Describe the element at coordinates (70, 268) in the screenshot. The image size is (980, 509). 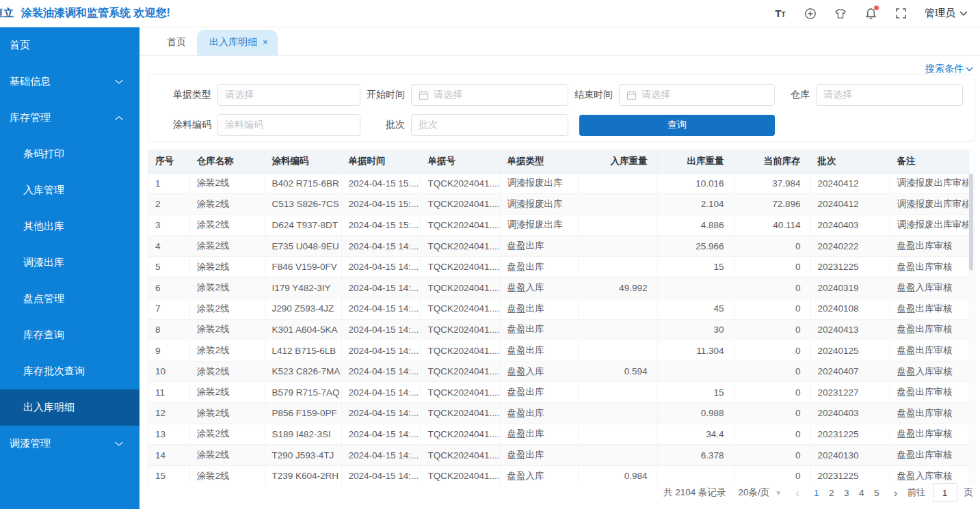
I see `sidebar: 首页基础信息库存管理条码打印入库管理其他出库调漆出库盘点管理库存查询库存批次查询…` at that location.